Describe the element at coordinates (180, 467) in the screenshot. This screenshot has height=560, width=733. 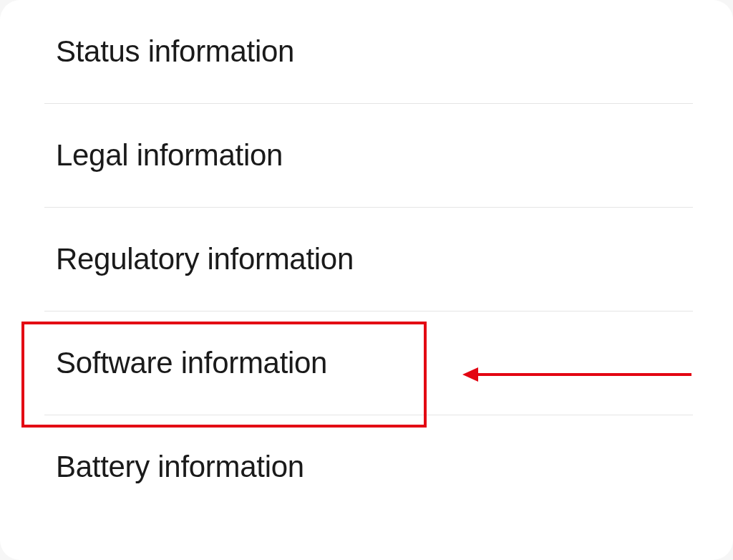
I see `menu-item-label: Battery information` at that location.